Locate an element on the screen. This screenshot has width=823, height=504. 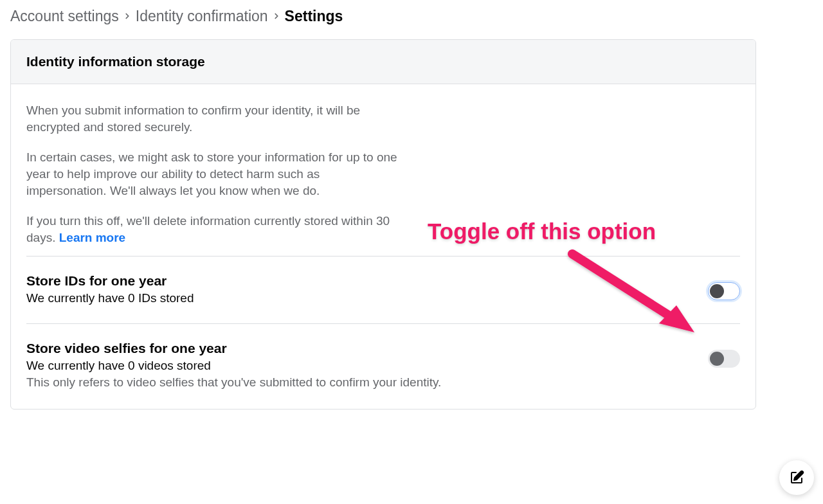
intro-paragraph-2: In certain cases, we might ask to store … is located at coordinates (213, 174).